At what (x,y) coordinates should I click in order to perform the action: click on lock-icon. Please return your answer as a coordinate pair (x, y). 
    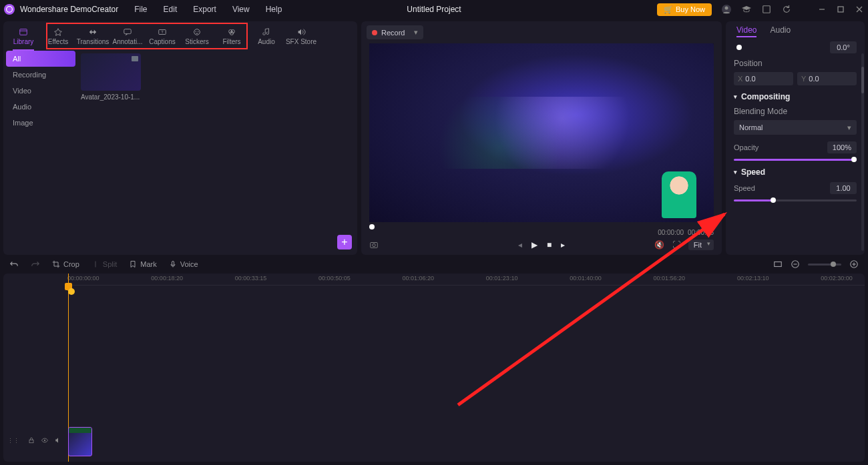
    Looking at the image, I should click on (32, 441).